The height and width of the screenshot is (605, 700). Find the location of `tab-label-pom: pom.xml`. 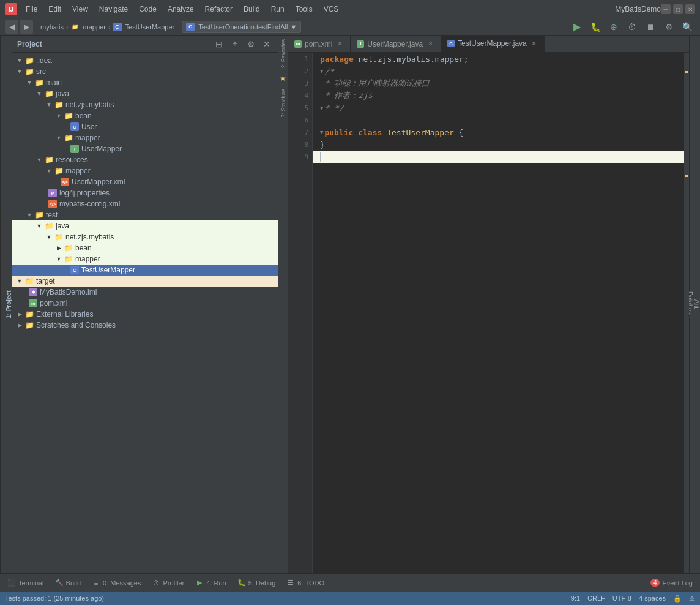

tab-label-pom: pom.xml is located at coordinates (318, 44).